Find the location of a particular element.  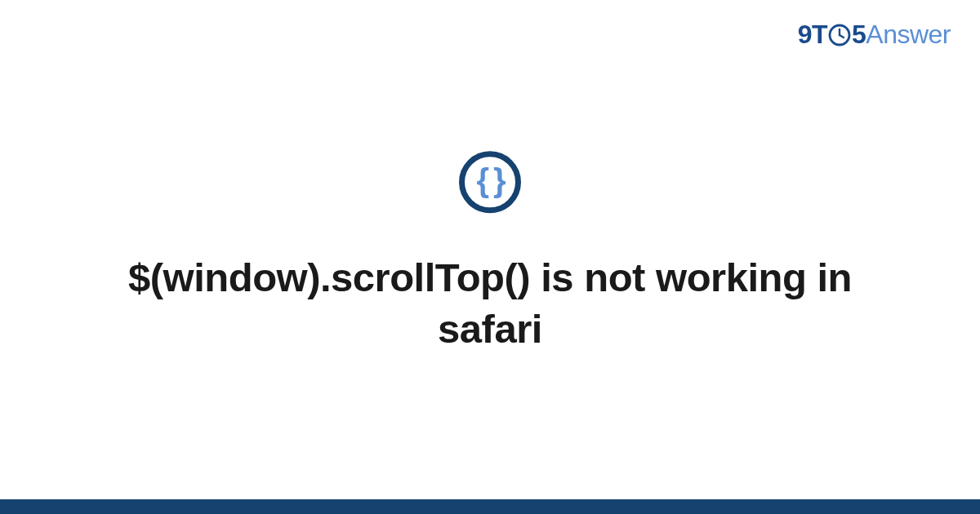

logo-text-5: 5 is located at coordinates (859, 34).